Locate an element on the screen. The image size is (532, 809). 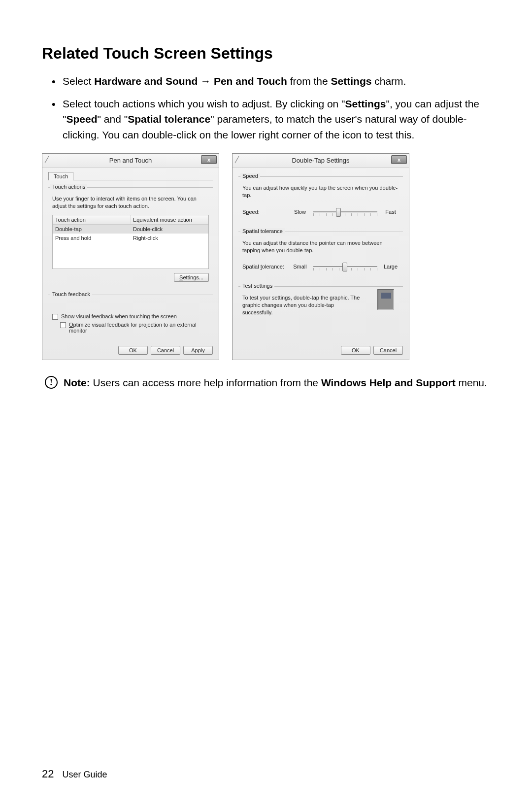
bullet-2: Select touch actions which you wish to a… is located at coordinates (271, 119).